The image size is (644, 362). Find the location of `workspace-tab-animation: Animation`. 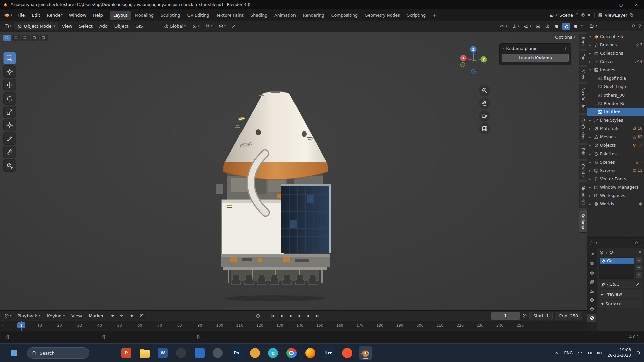

workspace-tab-animation: Animation is located at coordinates (285, 15).